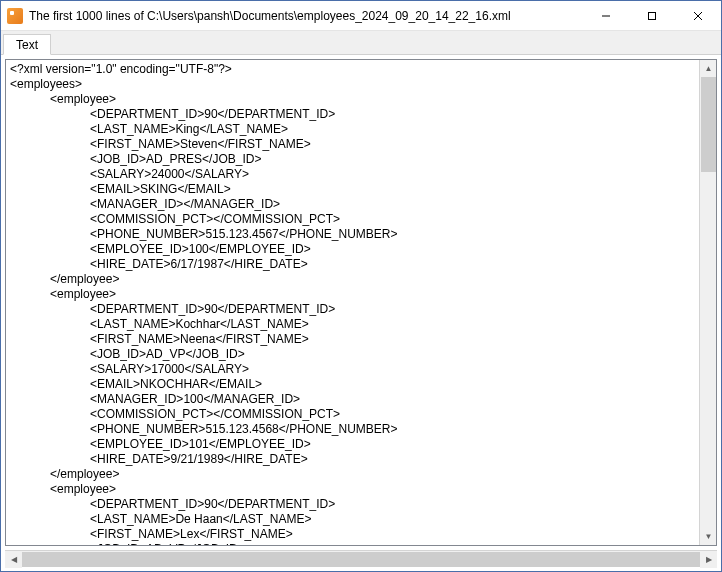 This screenshot has width=722, height=572. I want to click on window-controls, so click(652, 16).